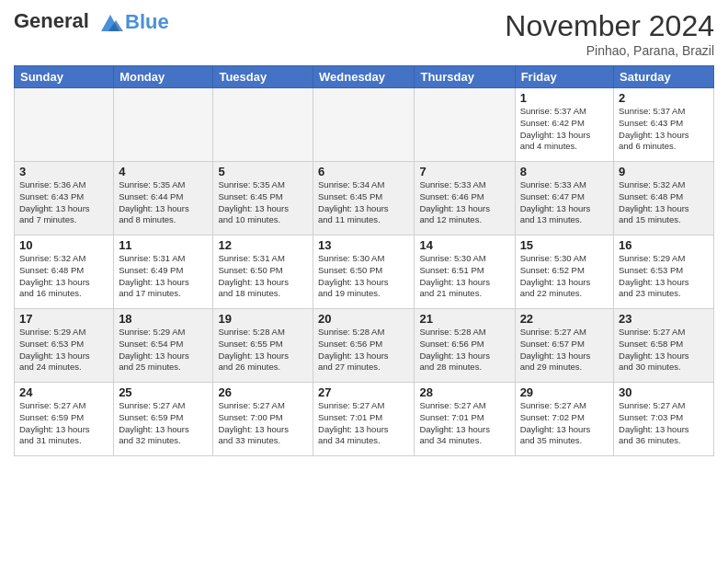 Image resolution: width=728 pixels, height=563 pixels. Describe the element at coordinates (364, 346) in the screenshot. I see `calendar-day-cell: 20Sunrise: 5:28 AM Sunset: 6:56 PM Dayli…` at that location.